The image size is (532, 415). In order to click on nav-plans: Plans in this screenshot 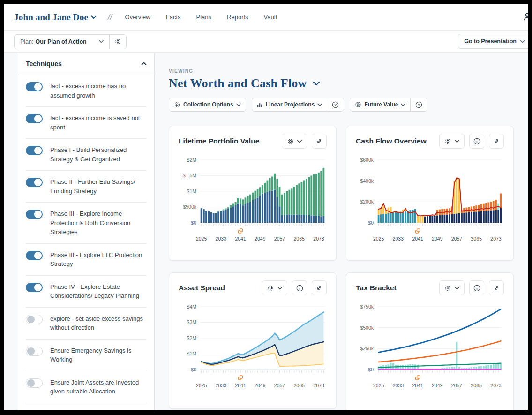, I will do `click(204, 17)`.